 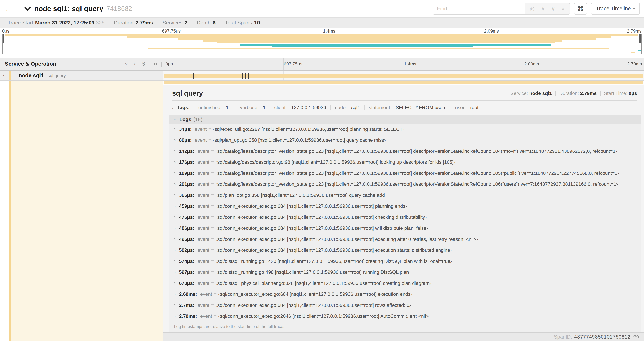 What do you see at coordinates (405, 228) in the screenshot?
I see `log-entry-row: › 486μs: event = ‹sql/conn_executor_exec…` at bounding box center [405, 228].